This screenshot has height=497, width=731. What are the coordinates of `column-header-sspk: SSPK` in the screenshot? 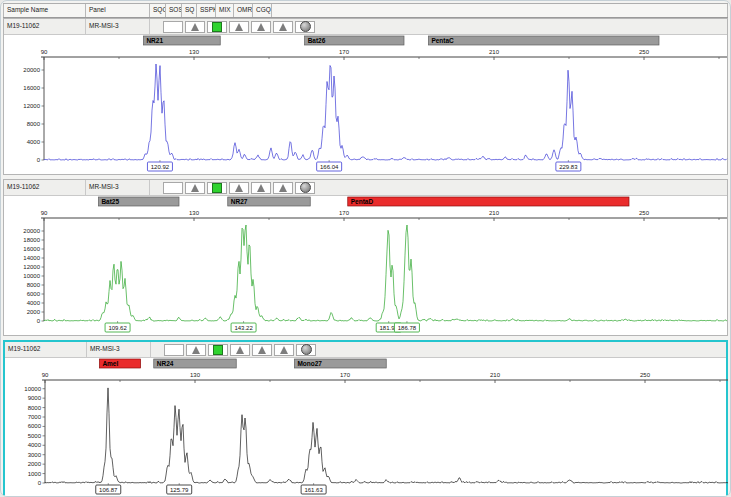 It's located at (206, 10).